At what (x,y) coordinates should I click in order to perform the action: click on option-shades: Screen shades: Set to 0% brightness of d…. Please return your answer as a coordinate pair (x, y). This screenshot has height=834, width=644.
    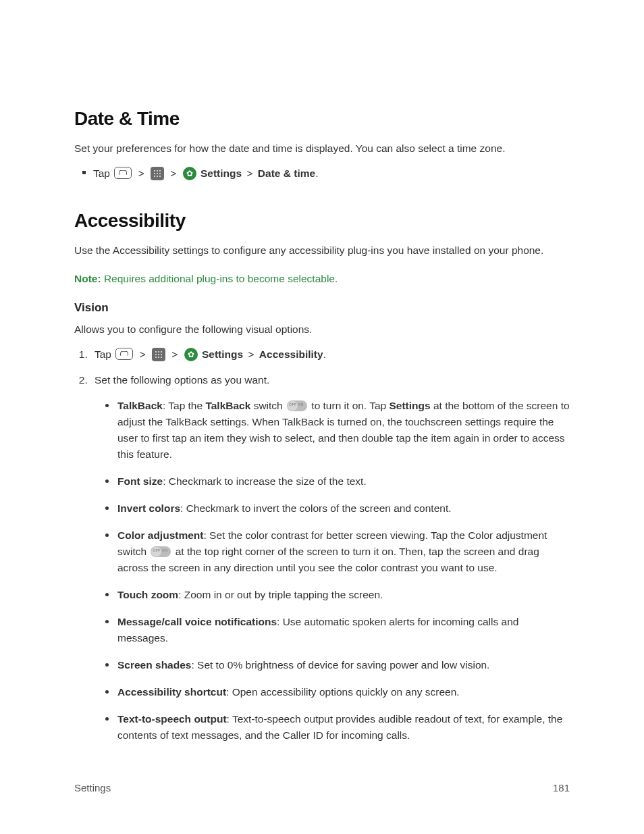
    Looking at the image, I should click on (344, 665).